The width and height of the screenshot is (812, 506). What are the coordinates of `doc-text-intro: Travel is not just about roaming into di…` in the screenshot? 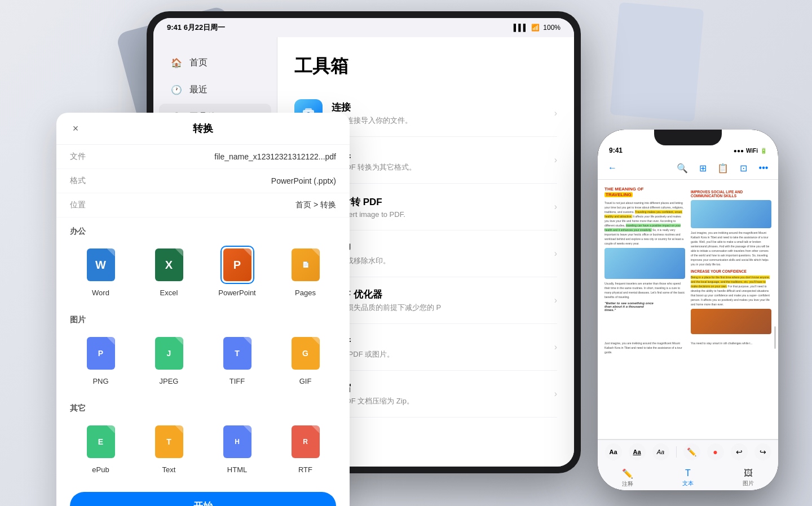 It's located at (645, 223).